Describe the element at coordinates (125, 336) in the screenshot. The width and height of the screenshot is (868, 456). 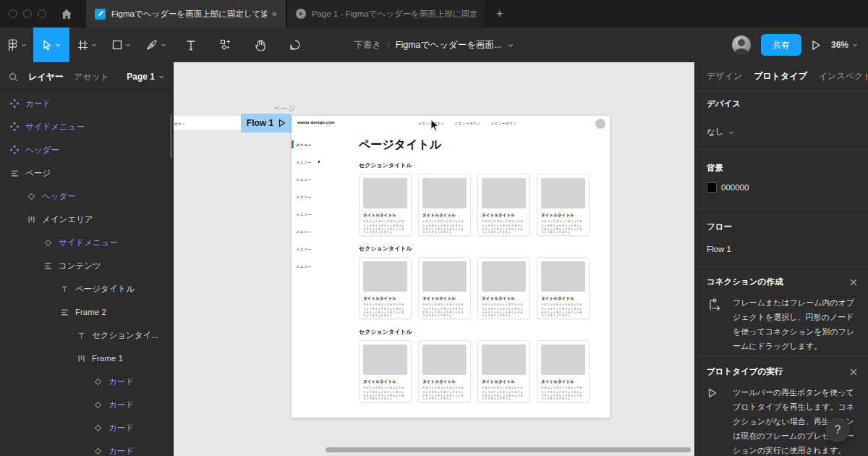
I see `layer-name: セクションタイ...` at that location.